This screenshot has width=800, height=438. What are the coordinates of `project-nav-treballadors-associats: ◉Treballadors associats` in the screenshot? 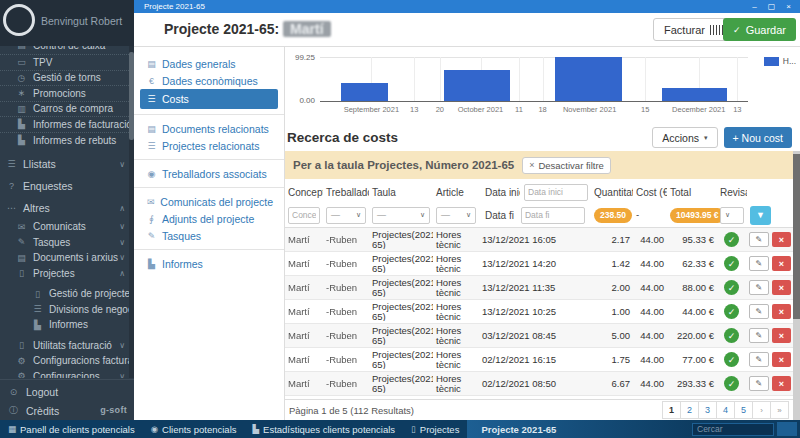 It's located at (209, 174).